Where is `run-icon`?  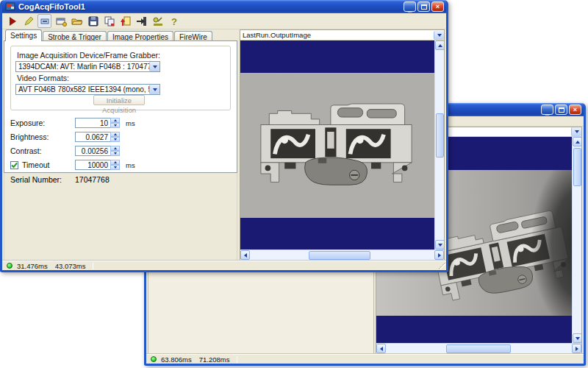 run-icon is located at coordinates (12, 21).